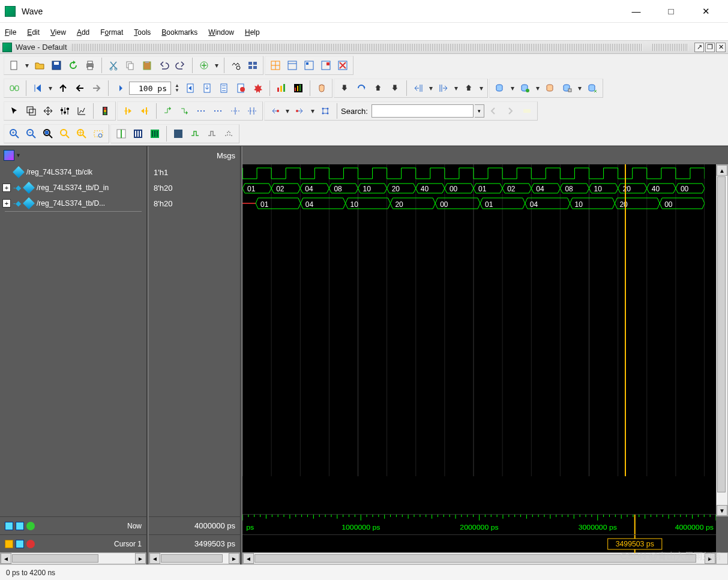 Image resolution: width=728 pixels, height=580 pixels. What do you see at coordinates (513, 88) in the screenshot?
I see `db1-dd-icon: ▾` at bounding box center [513, 88].